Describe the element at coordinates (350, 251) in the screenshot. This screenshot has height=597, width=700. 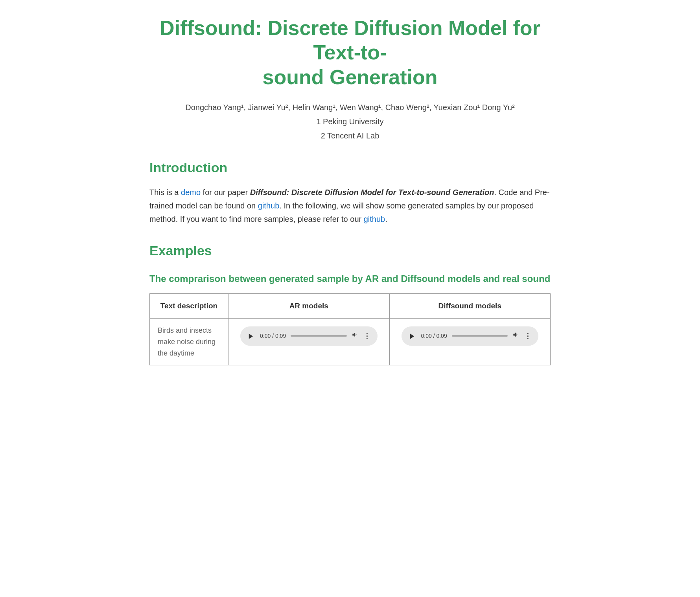
I see `examples-heading: Examples` at that location.